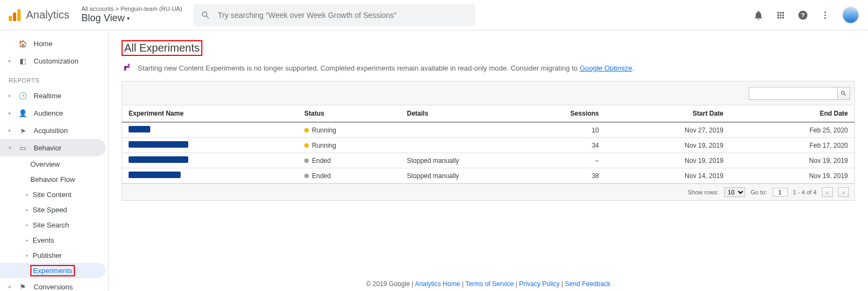 The image size is (868, 291). What do you see at coordinates (53, 270) in the screenshot?
I see `nav-experiments: Experiments` at bounding box center [53, 270].